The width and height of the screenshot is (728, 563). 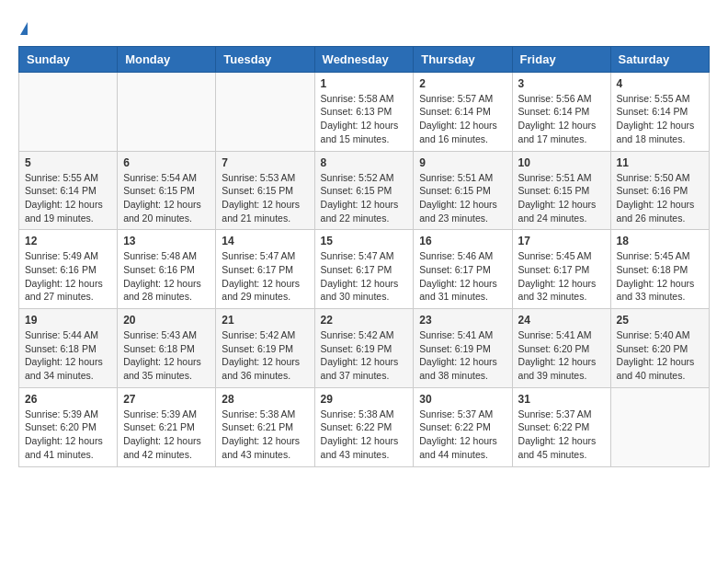 What do you see at coordinates (265, 349) in the screenshot?
I see `calendar-cell: 21Sunrise: 5:42 AM Sunset: 6:19 PM Dayli…` at bounding box center [265, 349].